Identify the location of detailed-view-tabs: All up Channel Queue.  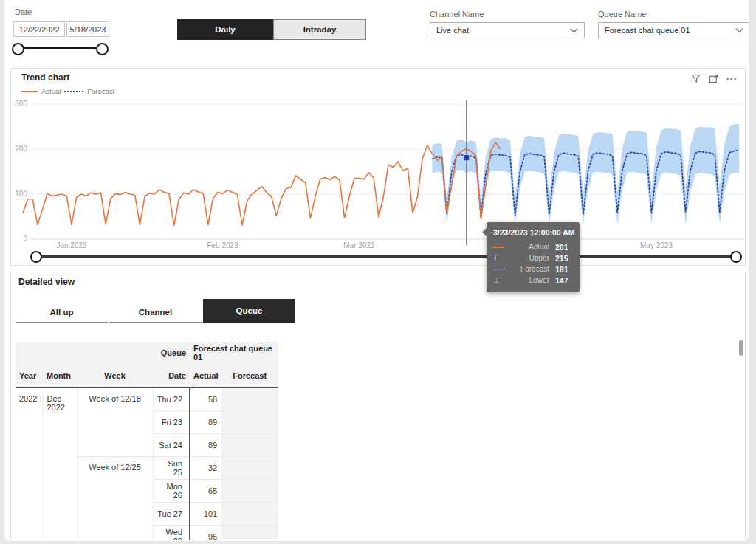
(157, 311).